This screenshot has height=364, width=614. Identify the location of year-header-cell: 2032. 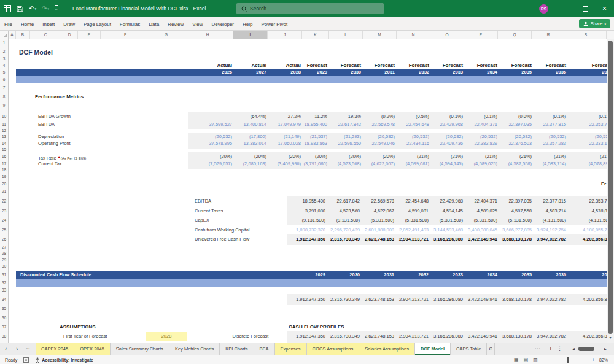
(424, 72).